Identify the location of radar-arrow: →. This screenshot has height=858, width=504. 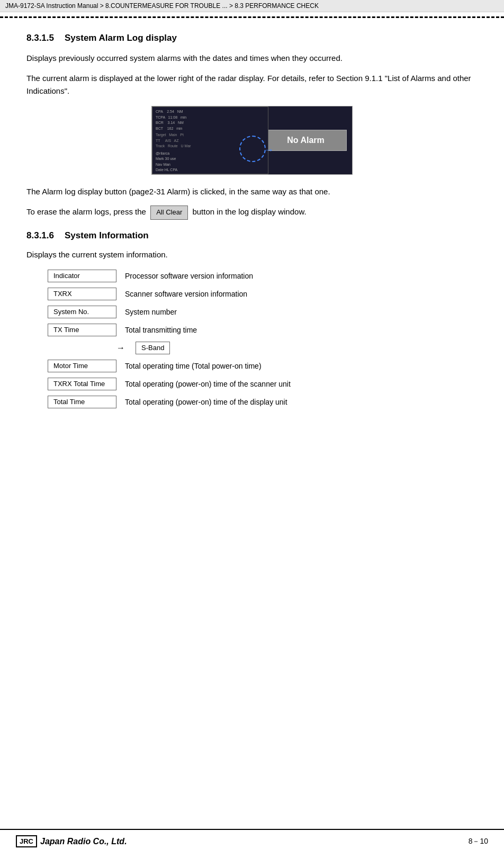
(269, 150).